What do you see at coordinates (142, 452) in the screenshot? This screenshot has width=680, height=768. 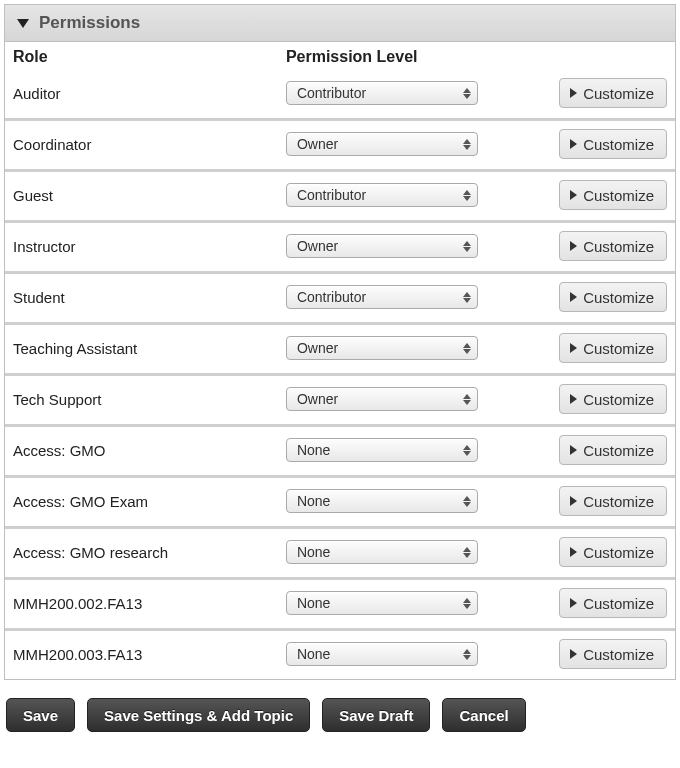 I see `role-cell: Access: GMO` at bounding box center [142, 452].